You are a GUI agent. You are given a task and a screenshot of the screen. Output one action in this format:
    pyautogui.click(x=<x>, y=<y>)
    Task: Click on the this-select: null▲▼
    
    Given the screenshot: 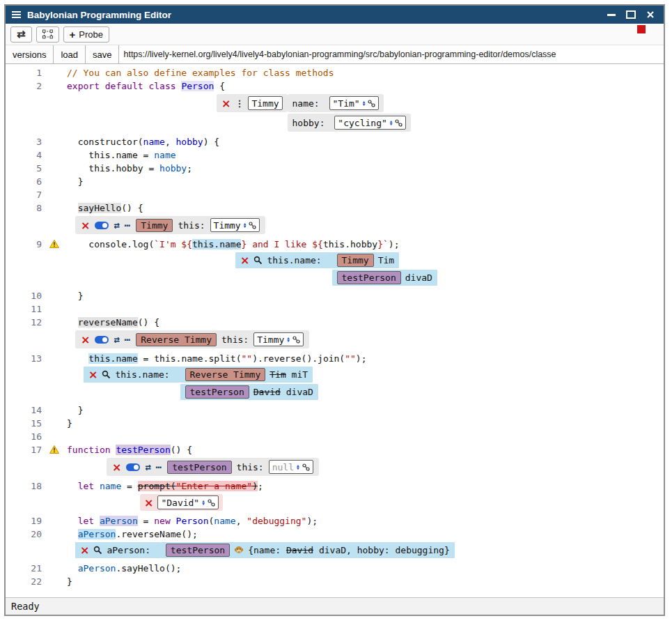 What is the action you would take?
    pyautogui.click(x=291, y=467)
    